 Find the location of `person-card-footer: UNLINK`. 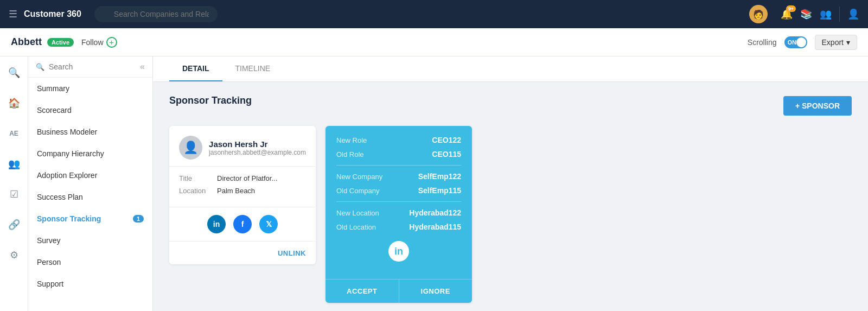

person-card-footer: UNLINK is located at coordinates (242, 253).